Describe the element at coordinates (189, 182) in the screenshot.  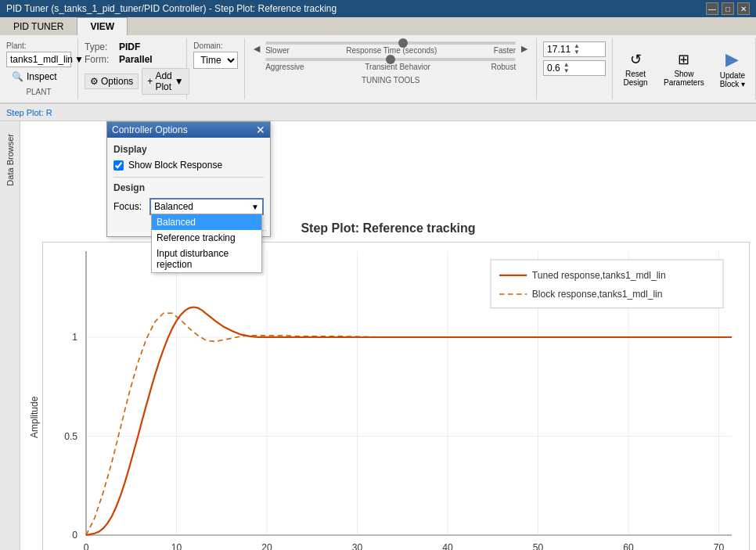
I see `popup-content: Display Show Block Response Design Focus…` at that location.